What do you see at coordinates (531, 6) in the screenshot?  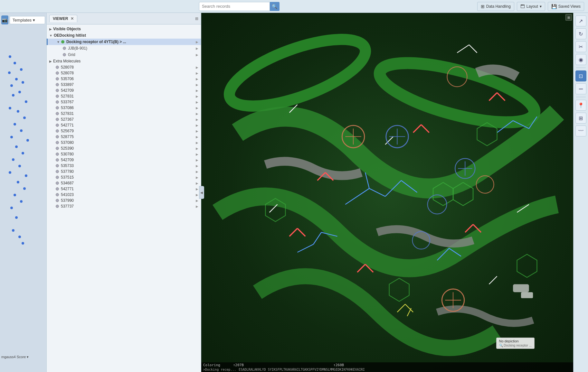 I see `layout-button: 🗔 Layout ▾` at bounding box center [531, 6].